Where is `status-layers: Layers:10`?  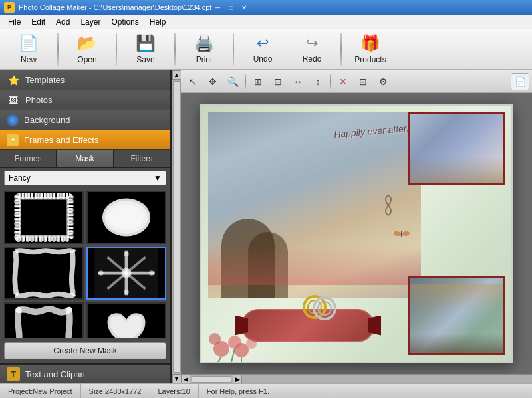
status-layers: Layers:10 is located at coordinates (174, 391).